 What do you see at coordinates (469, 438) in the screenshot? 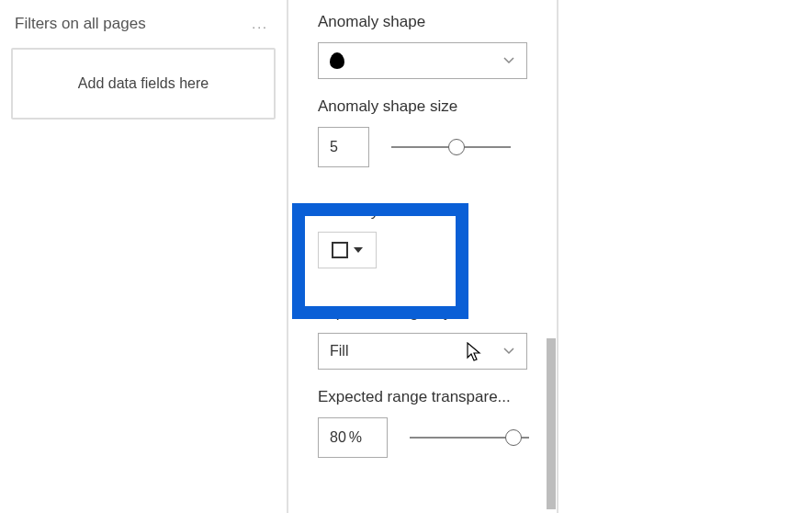
I see `expected-range-transparency-slider` at bounding box center [469, 438].